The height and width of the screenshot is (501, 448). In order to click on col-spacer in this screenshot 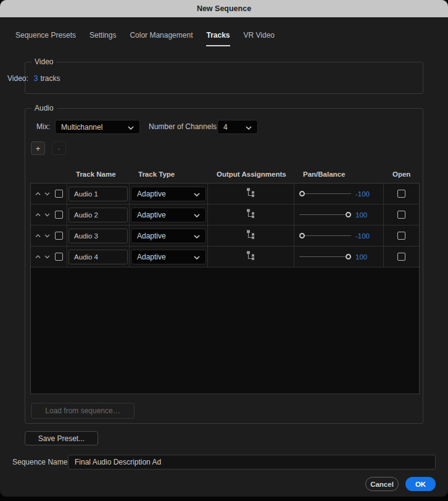, I will do `click(48, 174)`.